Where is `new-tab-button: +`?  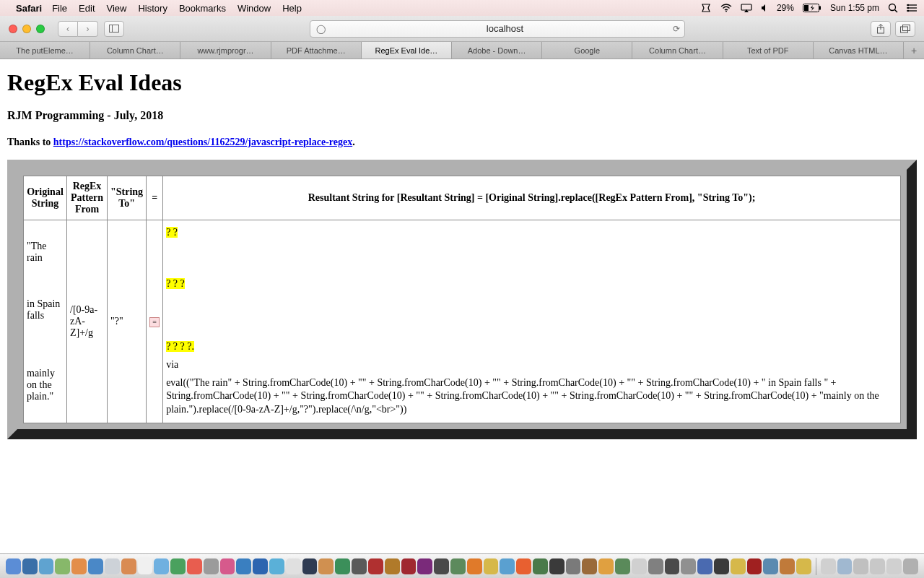
new-tab-button: + is located at coordinates (914, 51).